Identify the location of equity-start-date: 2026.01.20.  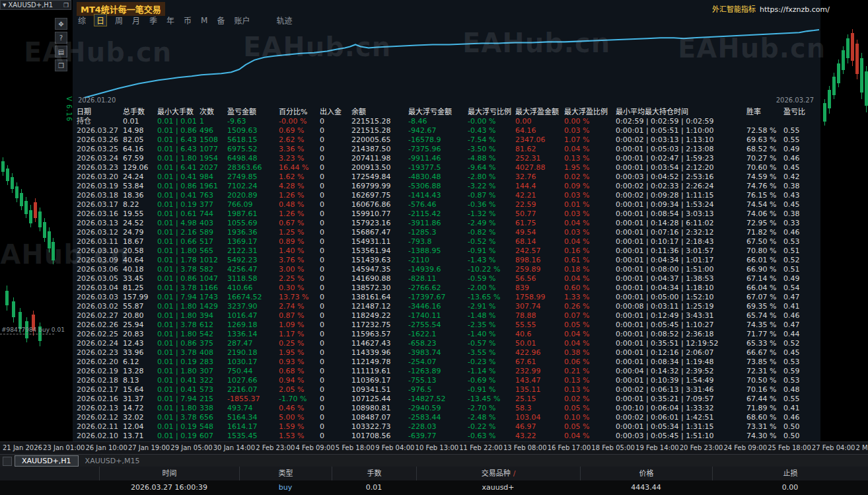
(96, 100).